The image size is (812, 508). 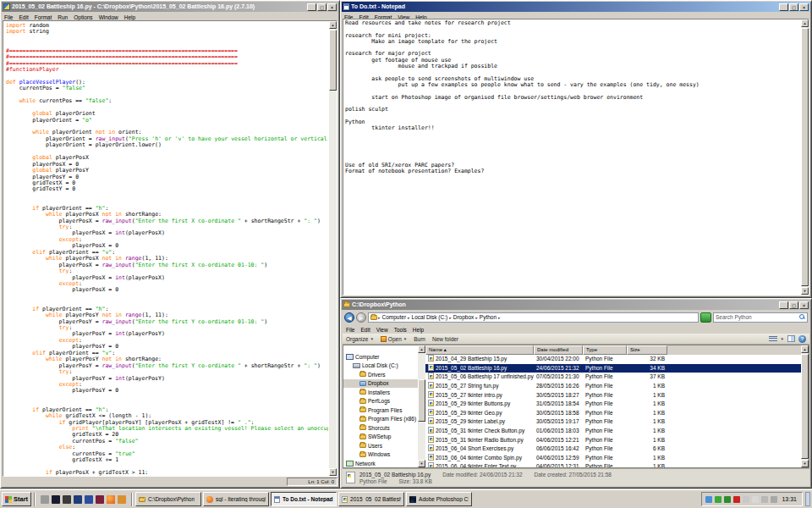 What do you see at coordinates (773, 339) in the screenshot?
I see `change-view-icon` at bounding box center [773, 339].